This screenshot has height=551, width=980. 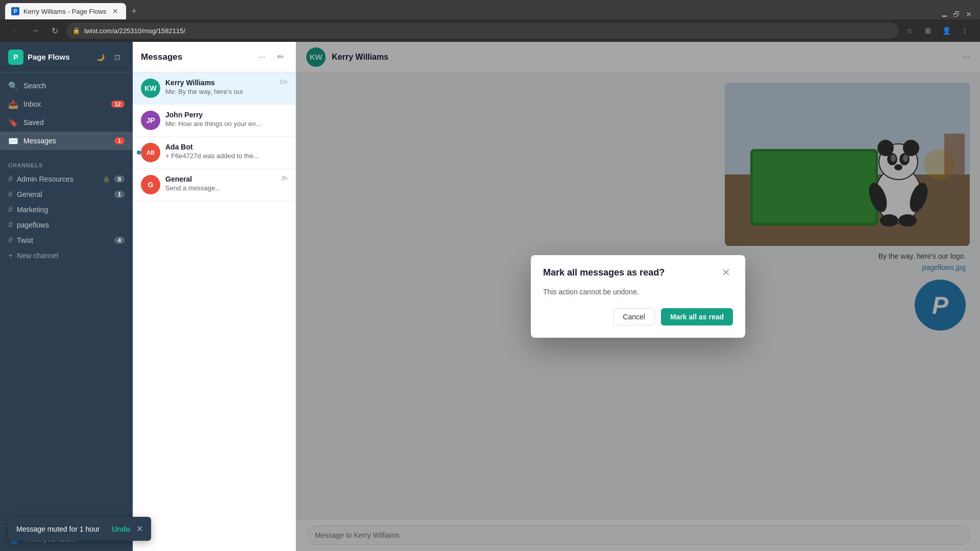 What do you see at coordinates (965, 31) in the screenshot?
I see `menu-button: ⋮` at bounding box center [965, 31].